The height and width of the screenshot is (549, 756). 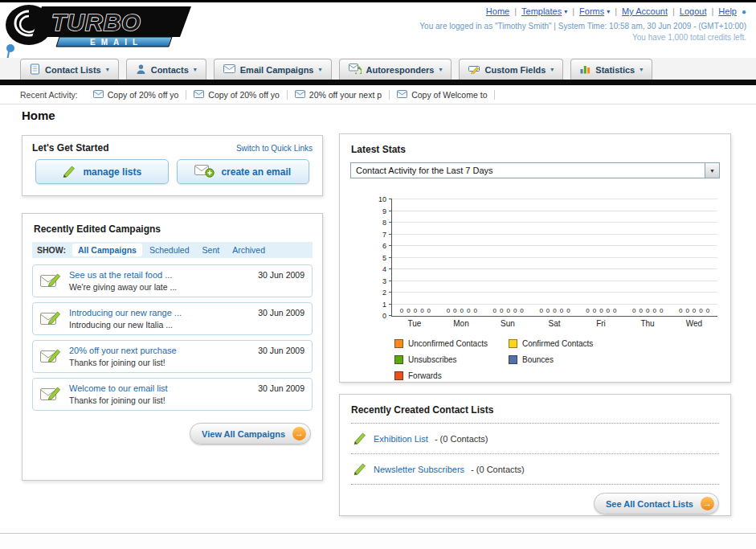 I want to click on campaign-text: Introducing our new range ...Introducing…, so click(x=160, y=318).